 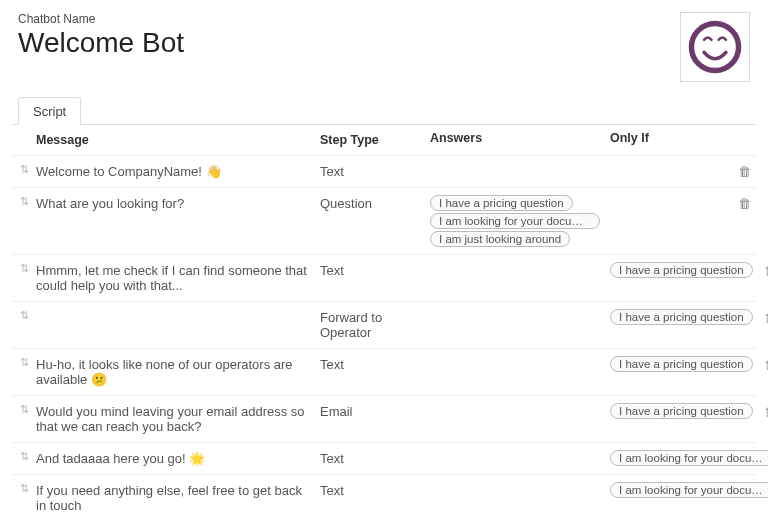 I want to click on smiley-icon, so click(x=715, y=47).